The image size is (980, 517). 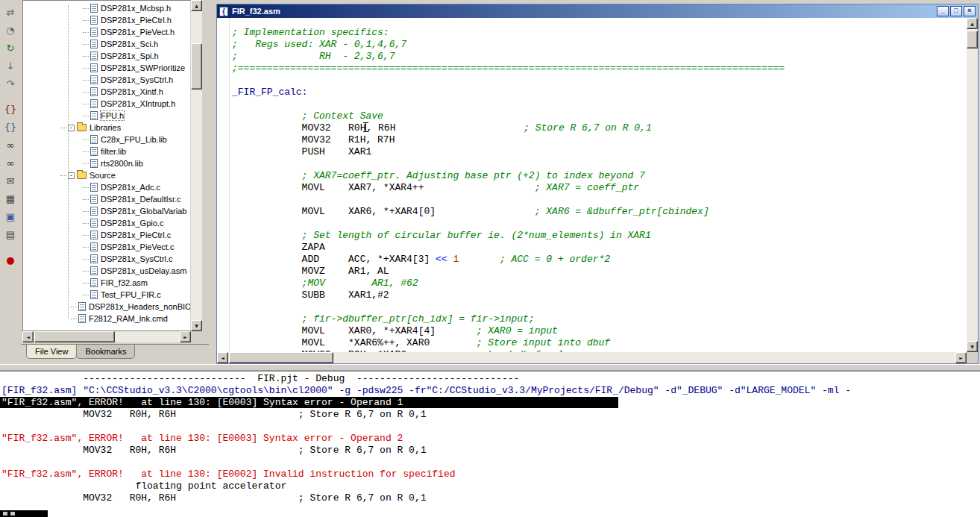 What do you see at coordinates (10, 109) in the screenshot?
I see `braces-source-icon: {}` at bounding box center [10, 109].